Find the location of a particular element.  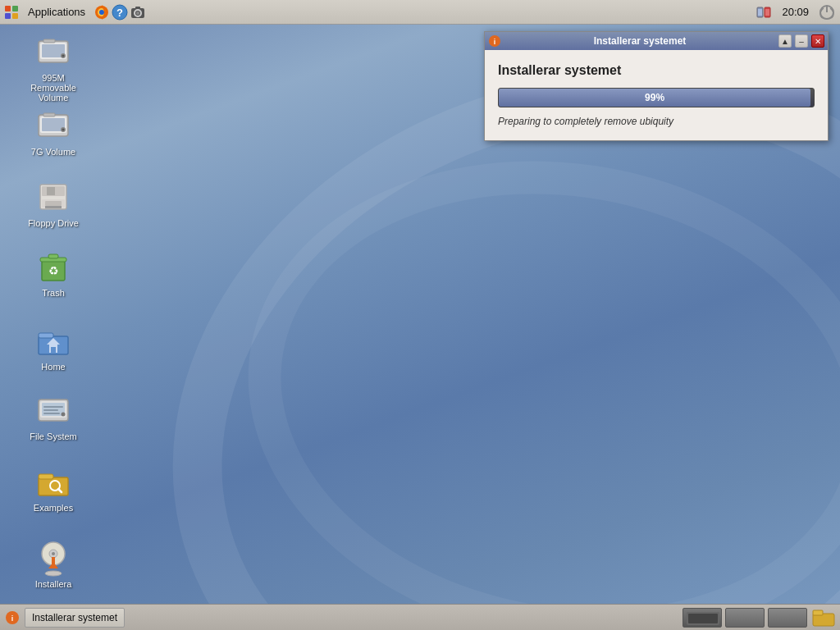

app-icon is located at coordinates (11, 12).